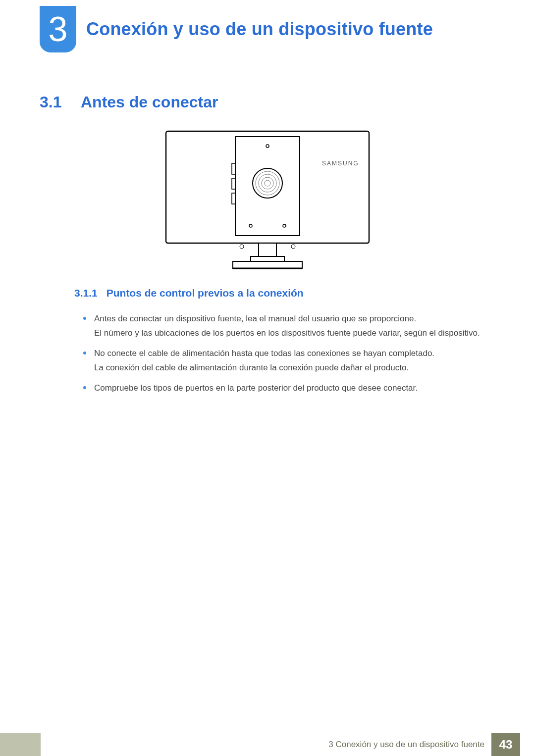 The height and width of the screenshot is (756, 535). What do you see at coordinates (284, 388) in the screenshot?
I see `list-item: Compruebe los tipos de puertos en la par…` at bounding box center [284, 388].